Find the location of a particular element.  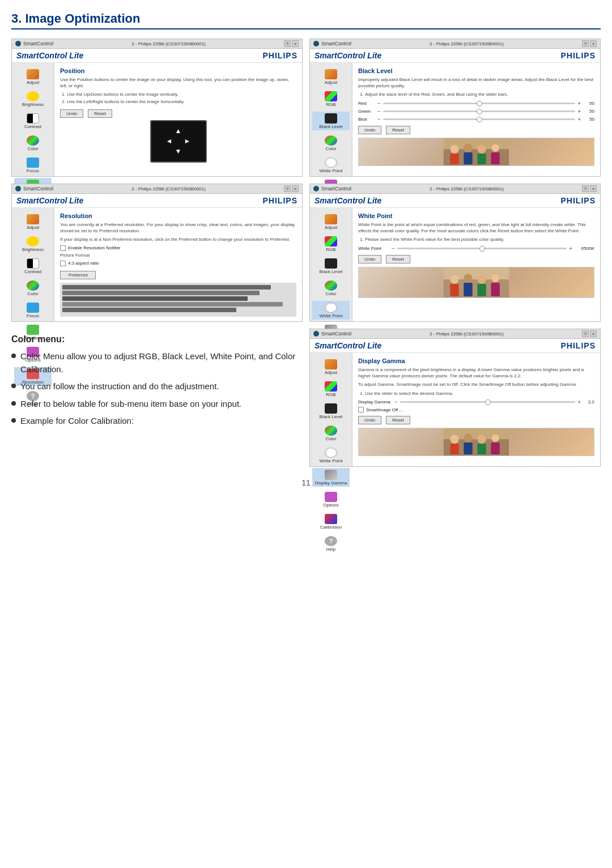

nav-wp-rgb: RGB is located at coordinates (331, 244).